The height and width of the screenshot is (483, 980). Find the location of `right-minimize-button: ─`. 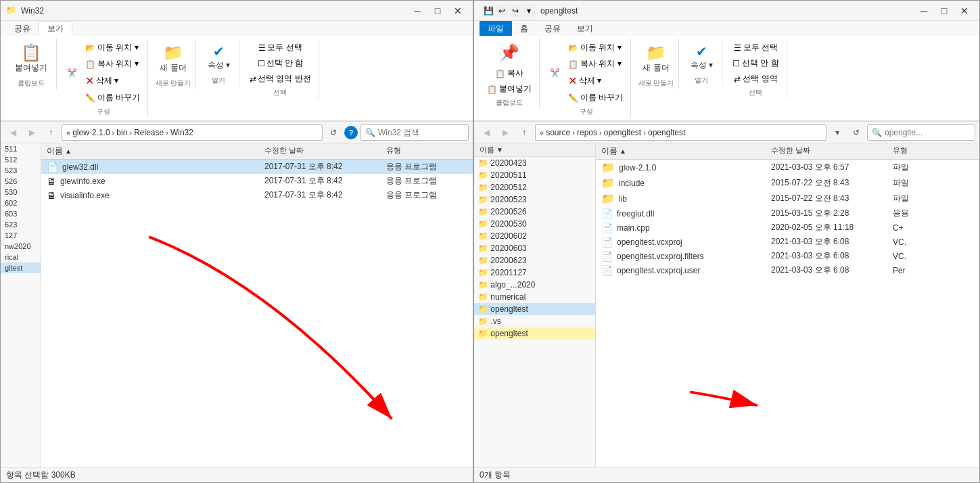

right-minimize-button: ─ is located at coordinates (924, 11).